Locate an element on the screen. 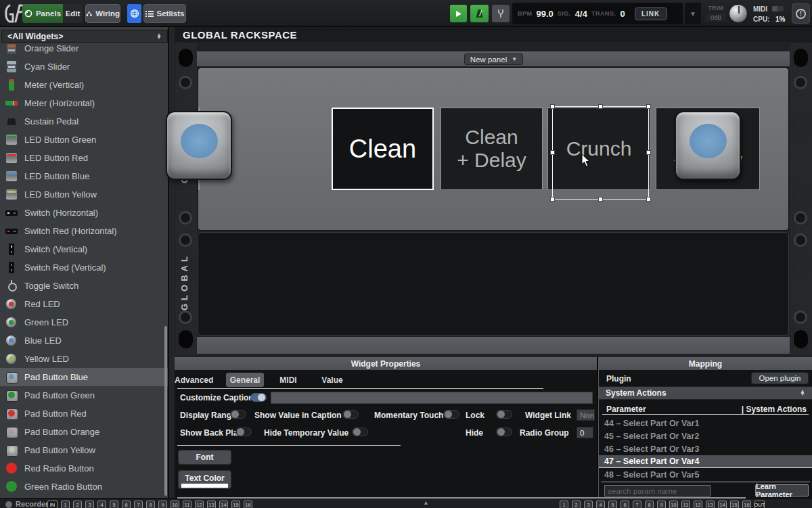 This screenshot has width=812, height=508. widget-list-item: Toggle Switch is located at coordinates (85, 285).